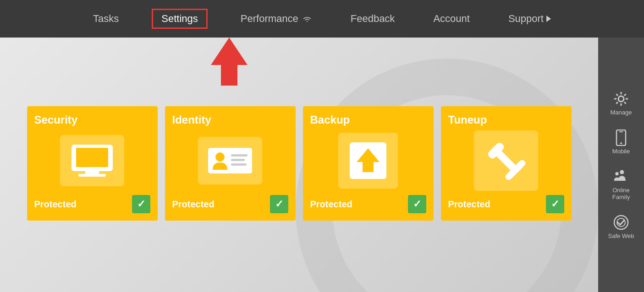 This screenshot has width=644, height=292. Describe the element at coordinates (369, 204) in the screenshot. I see `backup-tile-footer: Protected` at that location.